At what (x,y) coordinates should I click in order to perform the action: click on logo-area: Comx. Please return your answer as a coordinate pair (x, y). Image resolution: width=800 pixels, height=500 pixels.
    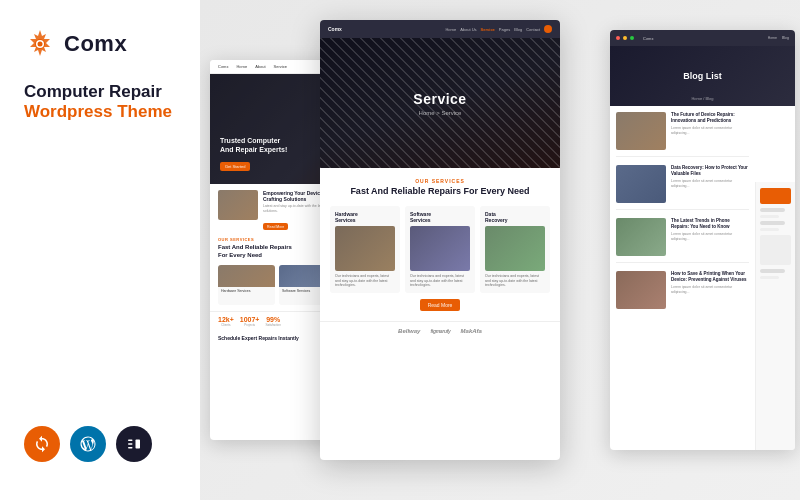
    Looking at the image, I should click on (105, 44).